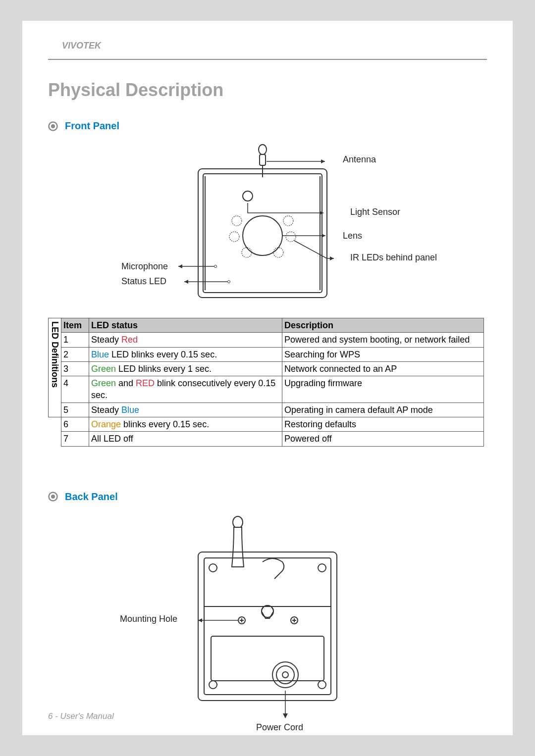 The height and width of the screenshot is (756, 535). I want to click on table-row: 4Green and RED blink consecutively every…, so click(272, 390).